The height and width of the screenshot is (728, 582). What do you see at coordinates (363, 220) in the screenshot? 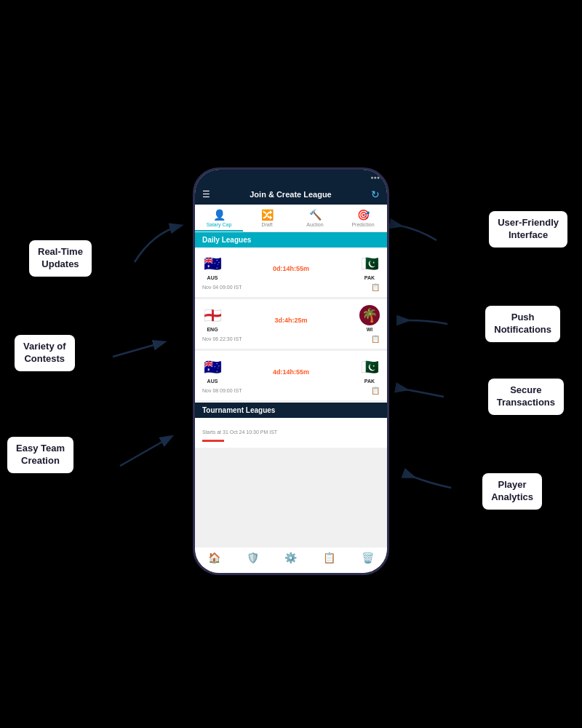
I see `tab-prediction: 🎯 Prediction` at bounding box center [363, 220].